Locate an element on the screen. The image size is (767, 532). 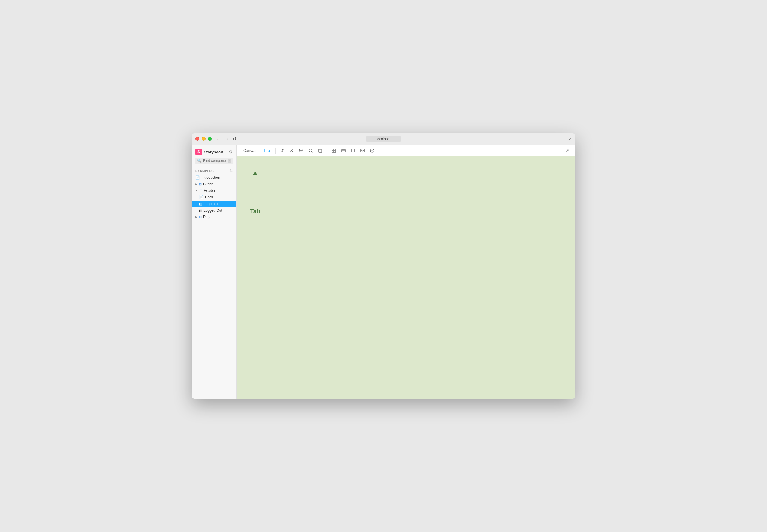
refresh-button: ↺ is located at coordinates (235, 139).